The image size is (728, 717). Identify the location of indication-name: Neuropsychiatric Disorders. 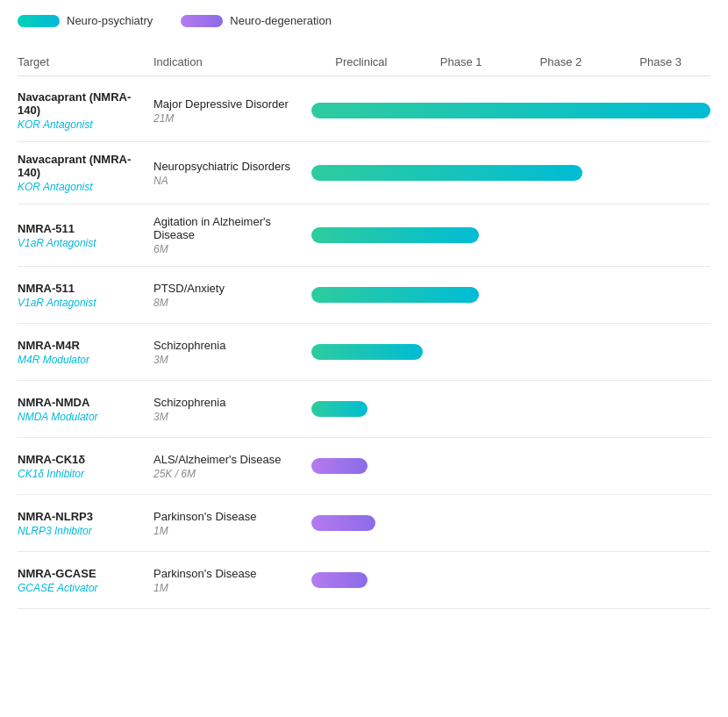
(232, 167).